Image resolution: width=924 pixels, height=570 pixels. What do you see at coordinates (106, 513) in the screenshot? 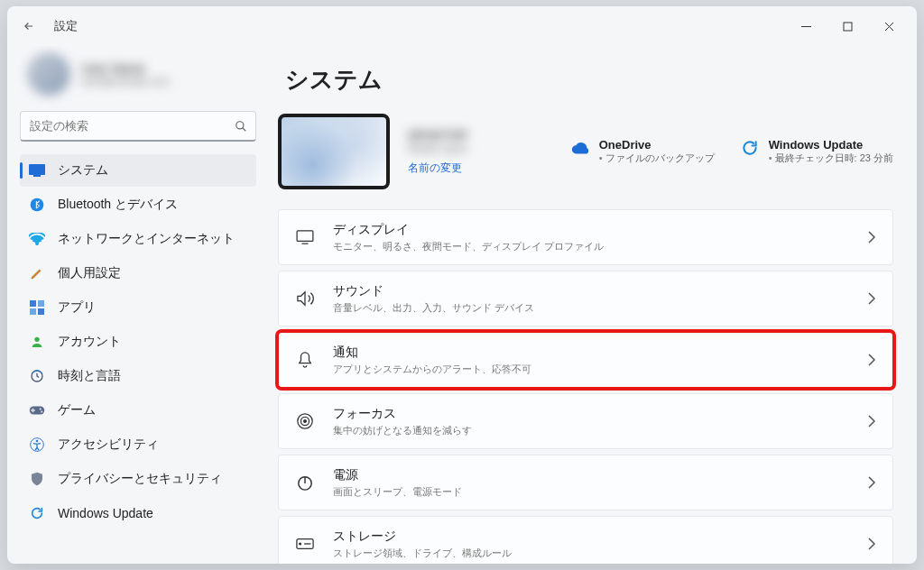
I see `sidebar-item-label: Windows Update` at bounding box center [106, 513].